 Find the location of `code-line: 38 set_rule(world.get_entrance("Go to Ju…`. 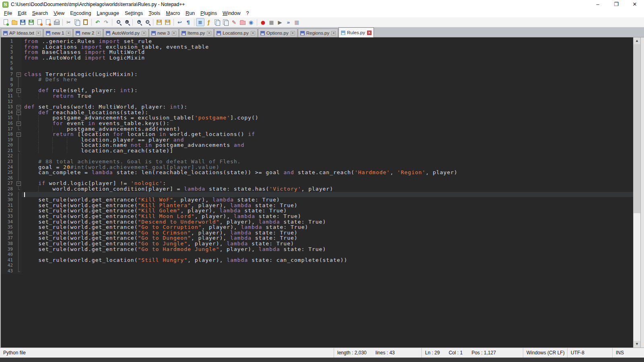

code-line: 38 set_rule(world.get_entrance("Go to Ju… is located at coordinates (317, 244).